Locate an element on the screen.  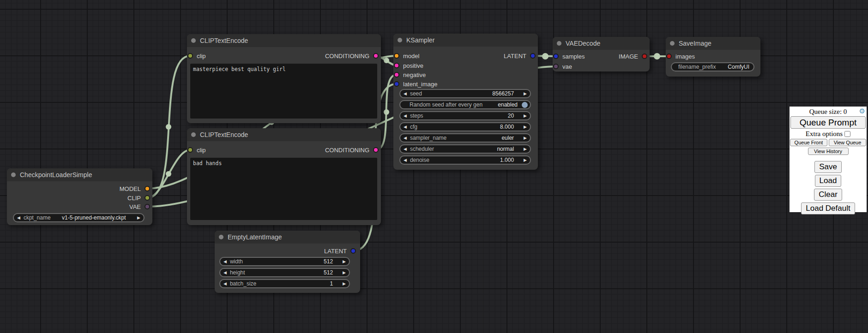
extra-options-label: Extra options is located at coordinates (824, 134).